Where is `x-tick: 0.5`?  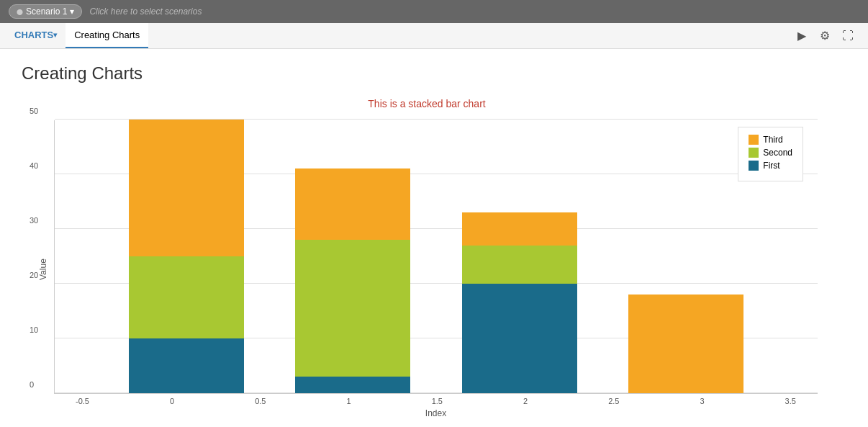
x-tick: 0.5 is located at coordinates (261, 401).